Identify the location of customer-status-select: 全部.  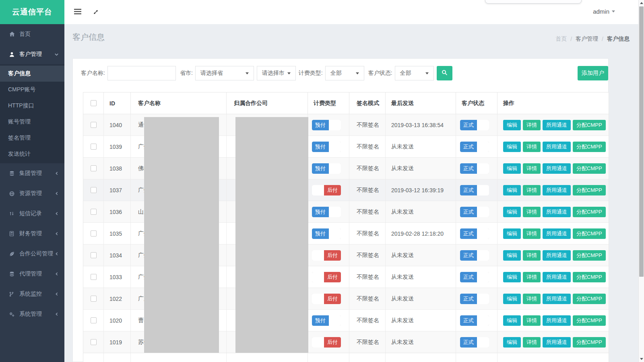
(415, 73).